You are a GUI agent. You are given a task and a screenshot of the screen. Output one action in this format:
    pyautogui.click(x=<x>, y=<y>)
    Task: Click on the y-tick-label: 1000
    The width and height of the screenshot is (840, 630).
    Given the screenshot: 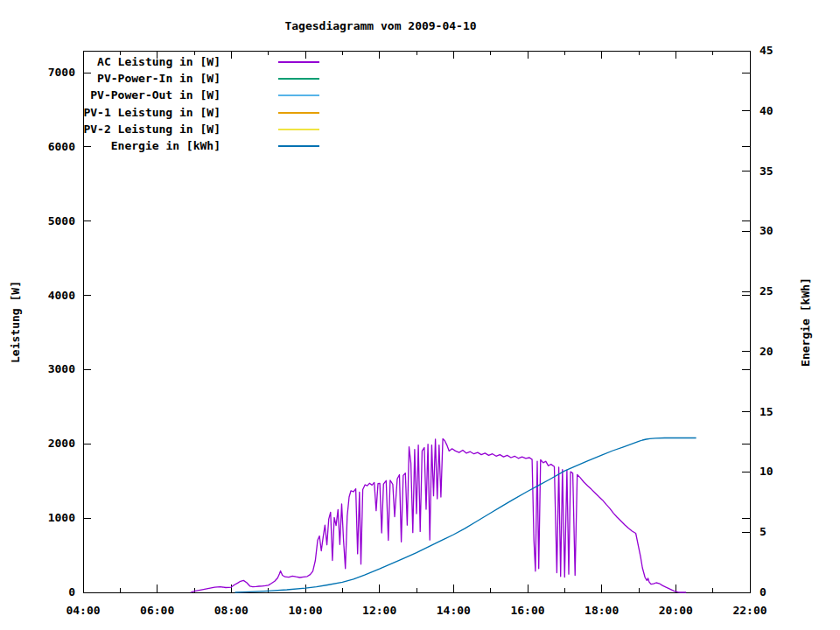 What is the action you would take?
    pyautogui.click(x=61, y=518)
    